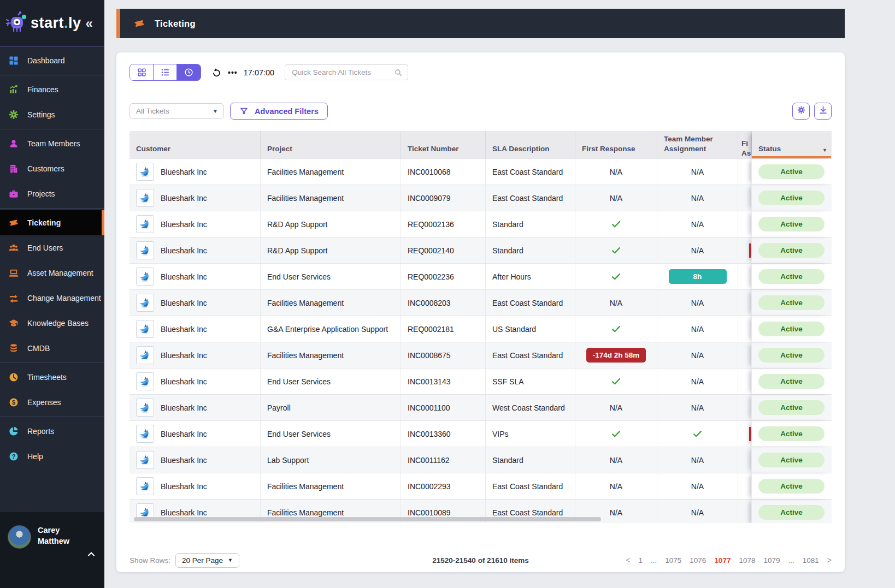 This screenshot has height=588, width=895. Describe the element at coordinates (791, 145) in the screenshot. I see `col-header-status: Status▾` at that location.